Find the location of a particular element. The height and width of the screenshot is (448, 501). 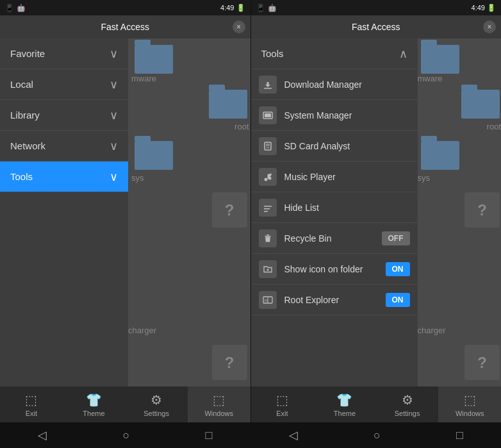

left-library-chevron: ∨ is located at coordinates (114, 115).